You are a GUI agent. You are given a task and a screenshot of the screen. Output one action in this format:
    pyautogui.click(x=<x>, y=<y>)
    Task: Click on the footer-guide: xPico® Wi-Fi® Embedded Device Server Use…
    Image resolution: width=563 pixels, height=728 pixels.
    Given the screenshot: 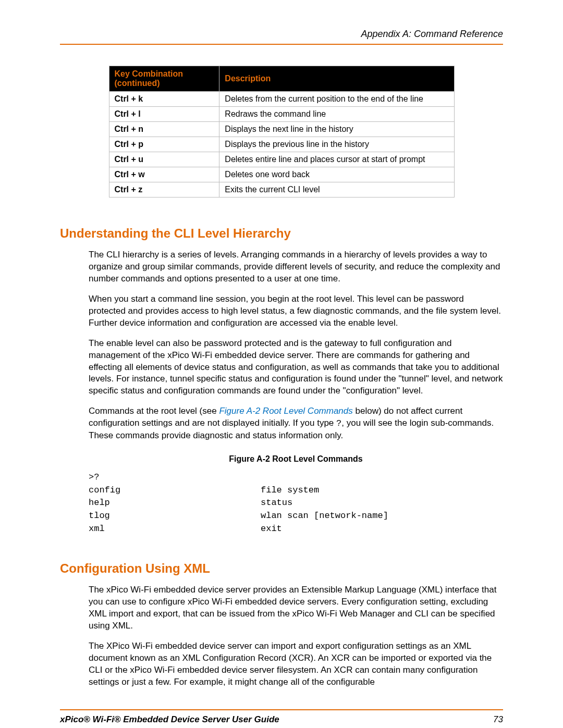 What is the action you would take?
    pyautogui.click(x=170, y=720)
    